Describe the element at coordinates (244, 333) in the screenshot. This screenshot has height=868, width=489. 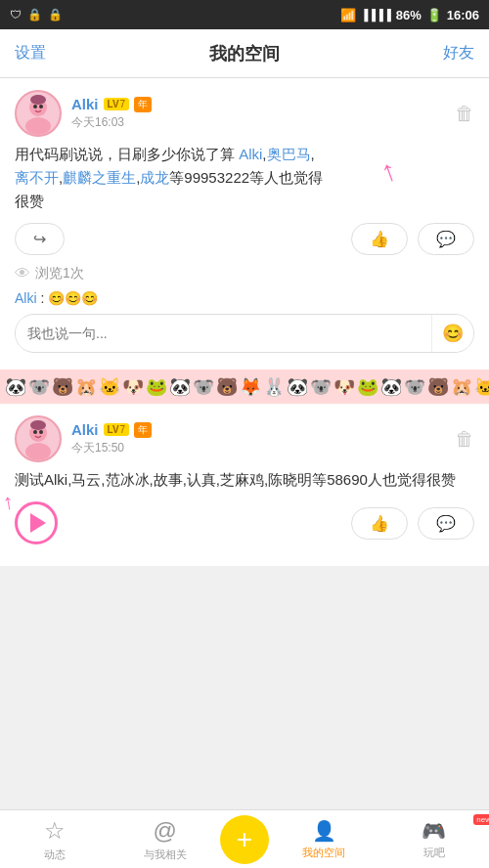
I see `comment-input-row-1: 😊` at that location.